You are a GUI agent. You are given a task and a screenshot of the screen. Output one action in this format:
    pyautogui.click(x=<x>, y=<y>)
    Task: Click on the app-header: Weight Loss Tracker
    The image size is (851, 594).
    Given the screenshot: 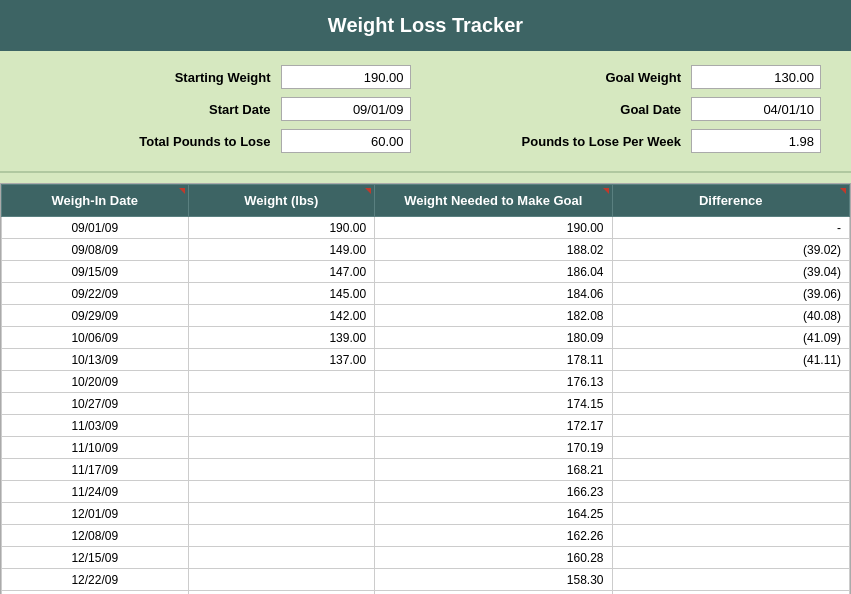 What is the action you would take?
    pyautogui.click(x=426, y=26)
    